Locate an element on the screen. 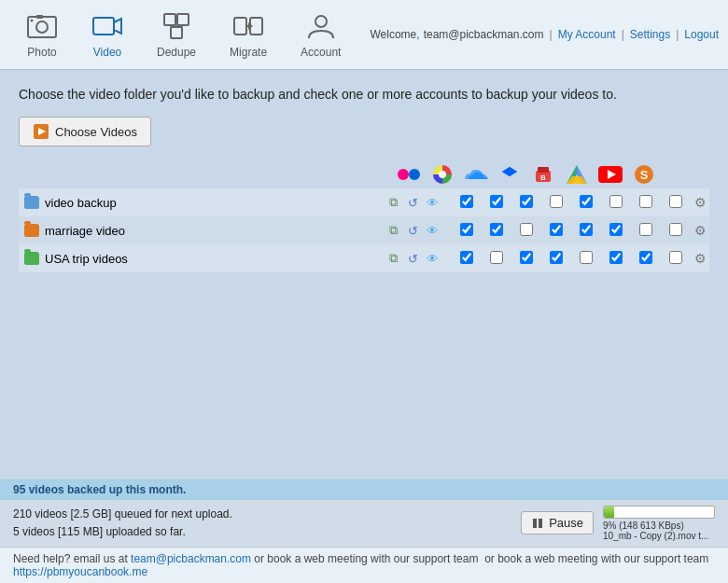 The height and width of the screenshot is (583, 728). gear-2: ⚙ is located at coordinates (700, 230).